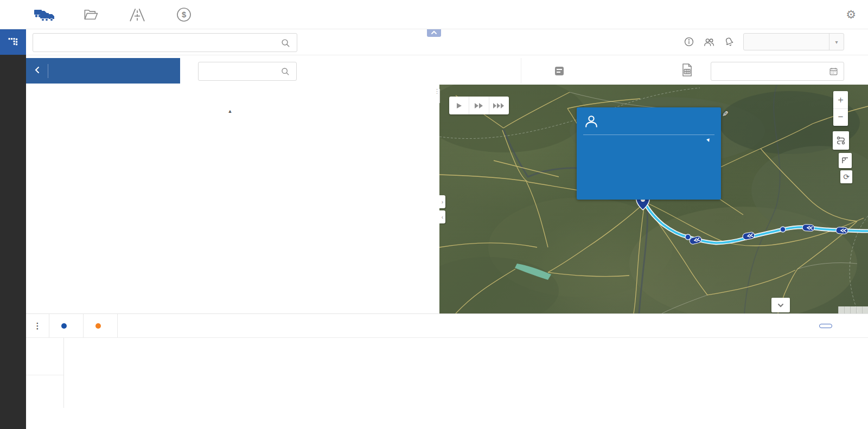 The height and width of the screenshot is (429, 868). Describe the element at coordinates (729, 42) in the screenshot. I see `notifications-bell-icon` at that location.